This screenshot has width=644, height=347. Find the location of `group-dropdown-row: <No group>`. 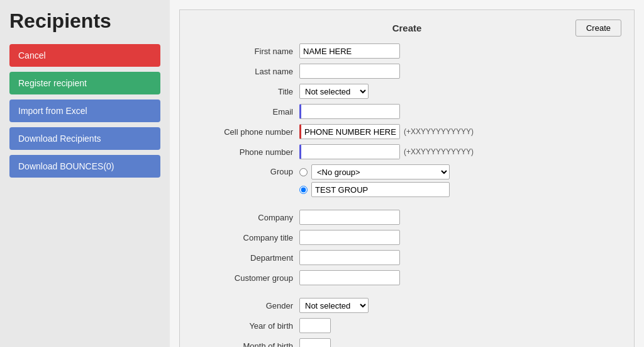

group-dropdown-row: <No group> is located at coordinates (375, 172).